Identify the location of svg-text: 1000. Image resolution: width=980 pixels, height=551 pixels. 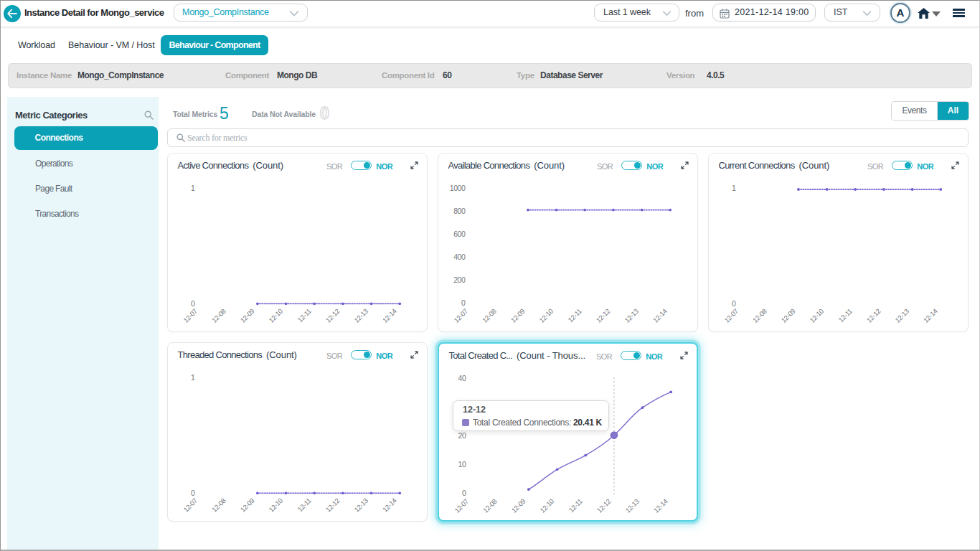
(458, 188).